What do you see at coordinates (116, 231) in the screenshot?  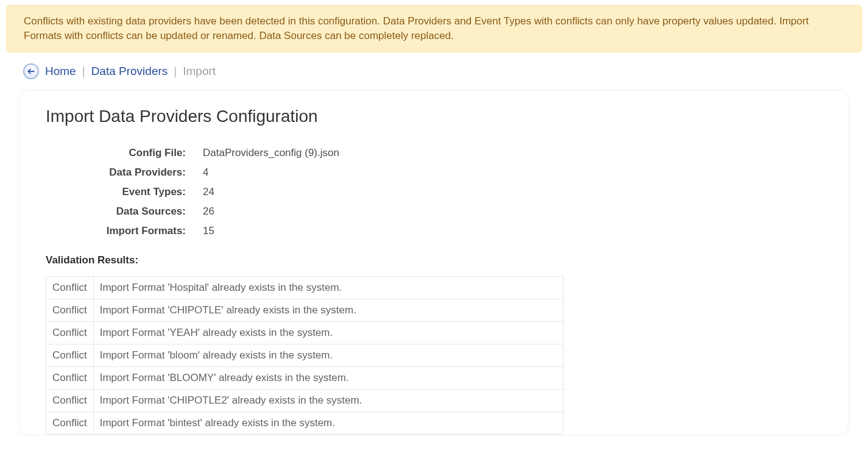 I see `import-formats-label: Import Formats:` at bounding box center [116, 231].